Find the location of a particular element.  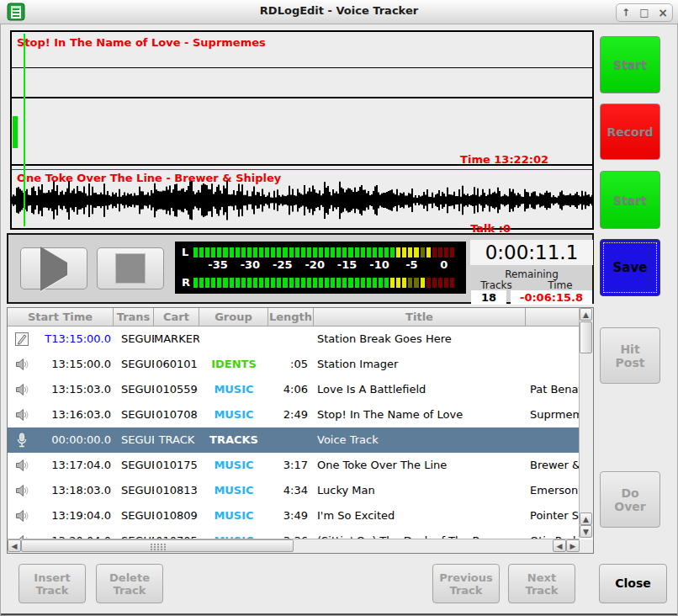

table-row: 13:17:04.0SEGUE010175MUSIC3:17One Toke O… is located at coordinates (294, 465).